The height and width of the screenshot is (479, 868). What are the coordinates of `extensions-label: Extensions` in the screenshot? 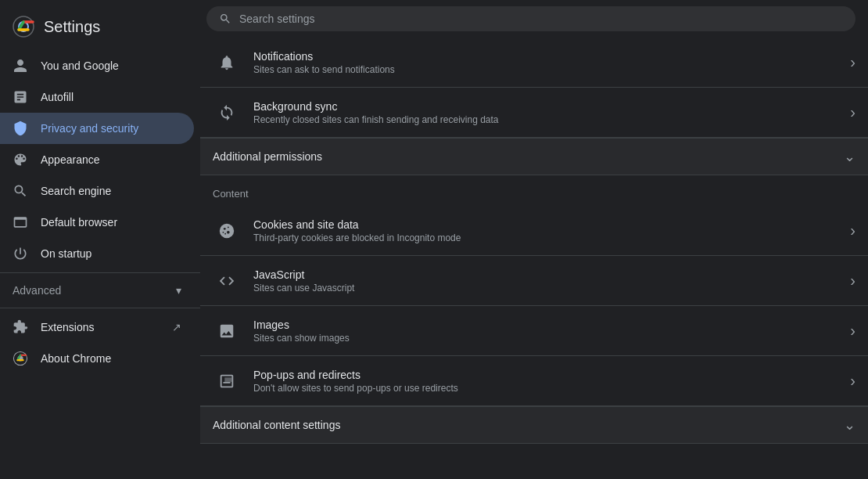 It's located at (67, 327).